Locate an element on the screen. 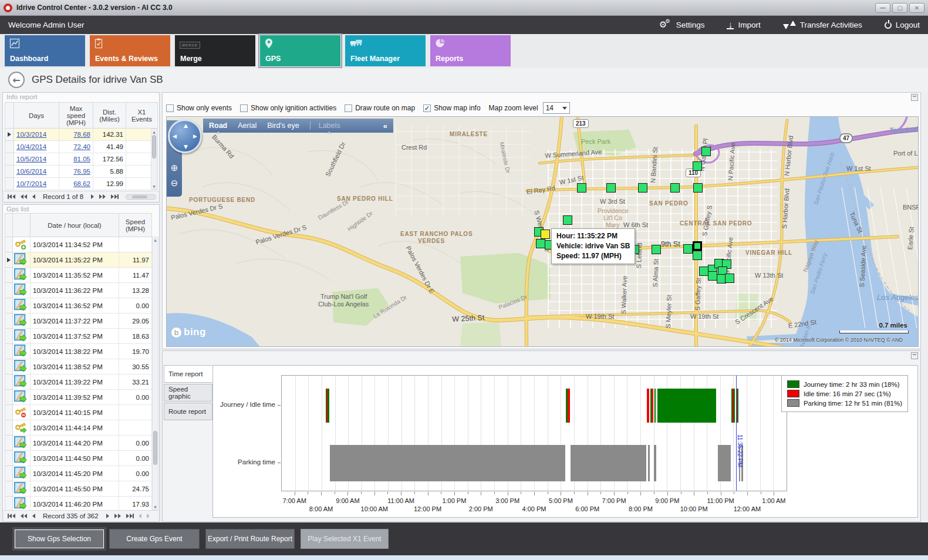 Image resolution: width=928 pixels, height=560 pixels. list-item: 10/3/2014 11:45:20 PM0.00 is located at coordinates (79, 474).